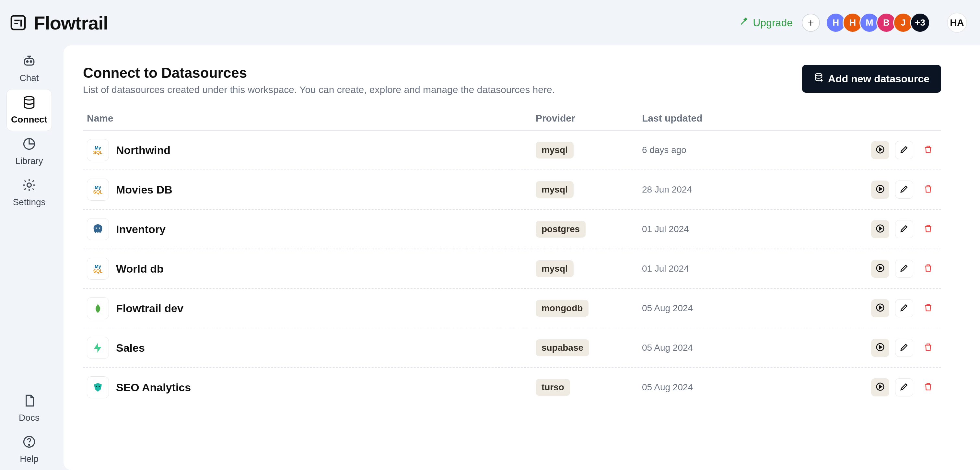  Describe the element at coordinates (29, 62) in the screenshot. I see `robot-icon` at that location.